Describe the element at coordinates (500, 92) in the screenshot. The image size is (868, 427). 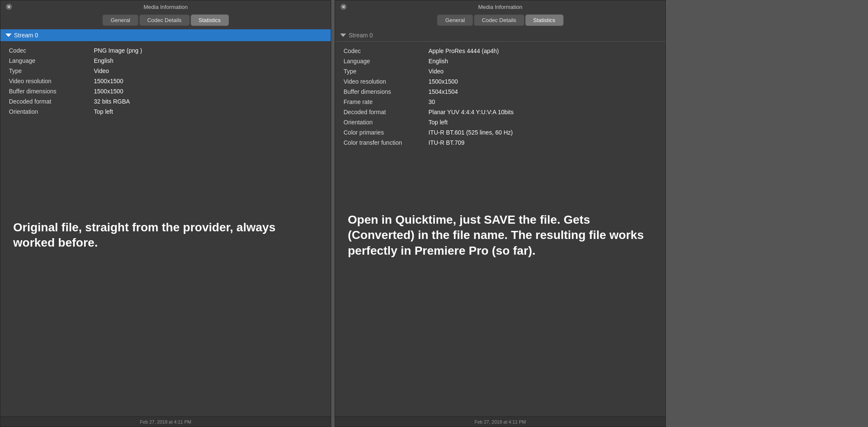
I see `table-row: Buffer dimensions 1504x1504` at that location.